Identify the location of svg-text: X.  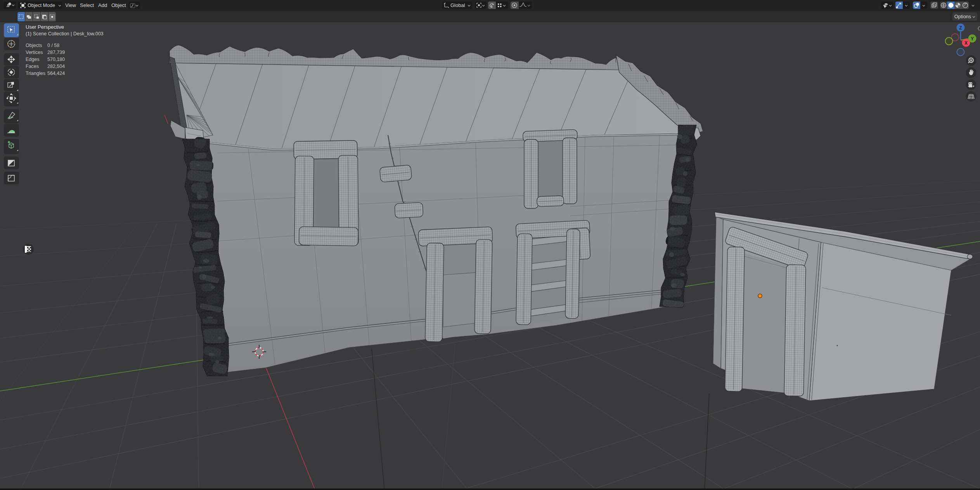
(966, 43).